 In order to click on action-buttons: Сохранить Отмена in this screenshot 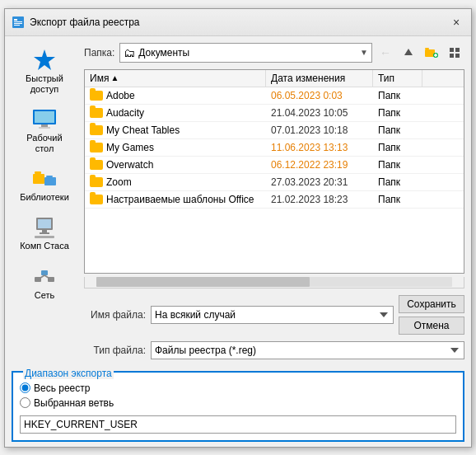, I will do `click(432, 315)`.